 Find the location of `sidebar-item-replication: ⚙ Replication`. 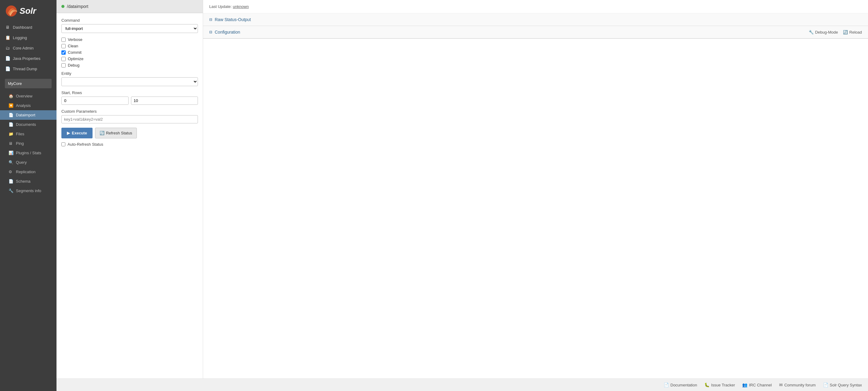

sidebar-item-replication: ⚙ Replication is located at coordinates (28, 172).